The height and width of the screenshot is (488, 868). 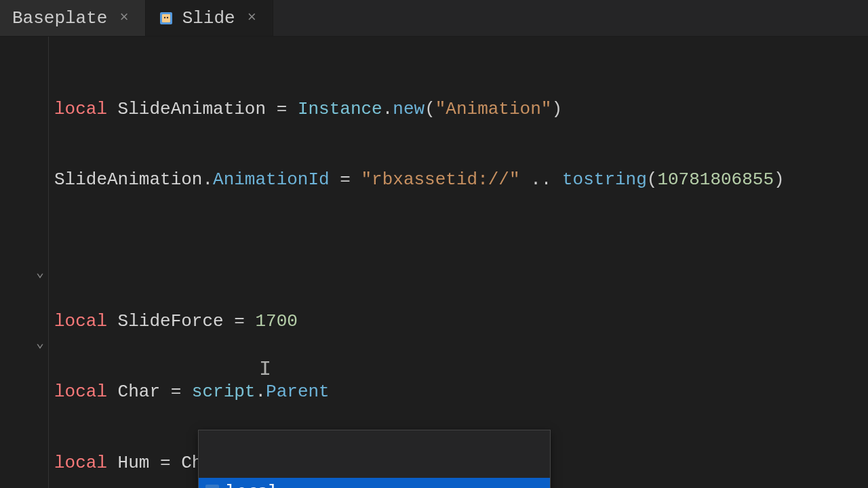 I want to click on script-icon, so click(x=166, y=18).